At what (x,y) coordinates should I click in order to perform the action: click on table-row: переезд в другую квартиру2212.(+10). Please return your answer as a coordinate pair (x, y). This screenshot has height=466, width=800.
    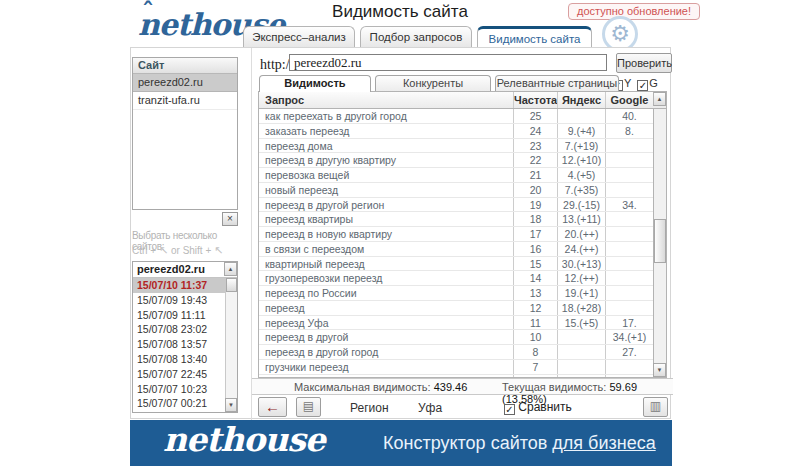
    Looking at the image, I should click on (456, 160).